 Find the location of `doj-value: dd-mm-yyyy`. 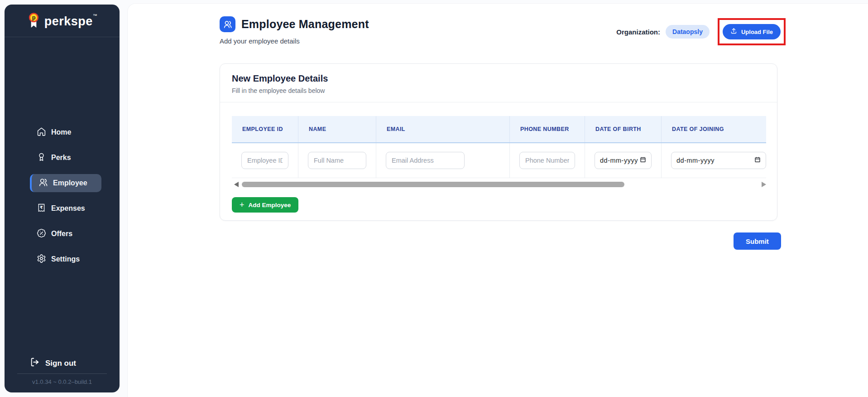

doj-value: dd-mm-yyyy is located at coordinates (695, 160).